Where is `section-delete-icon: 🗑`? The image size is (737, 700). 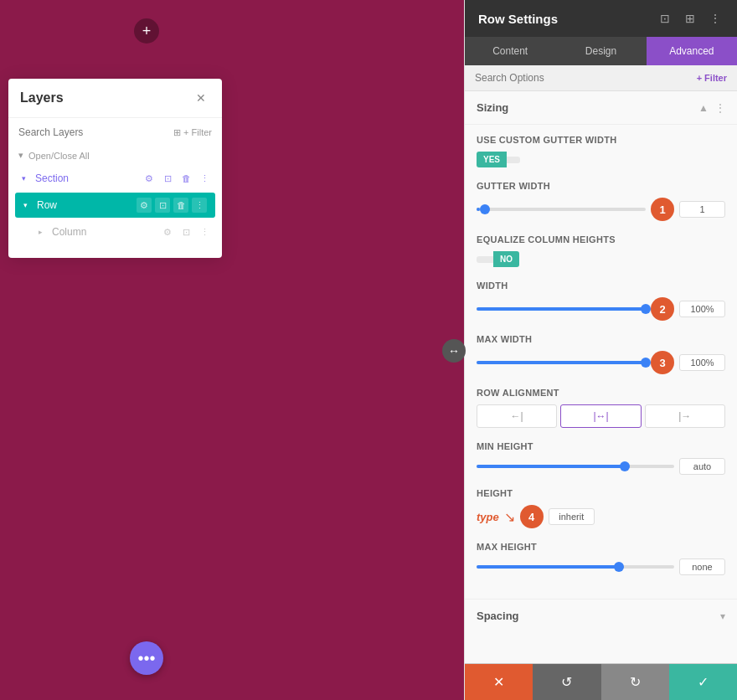
section-delete-icon: 🗑 is located at coordinates (186, 178).